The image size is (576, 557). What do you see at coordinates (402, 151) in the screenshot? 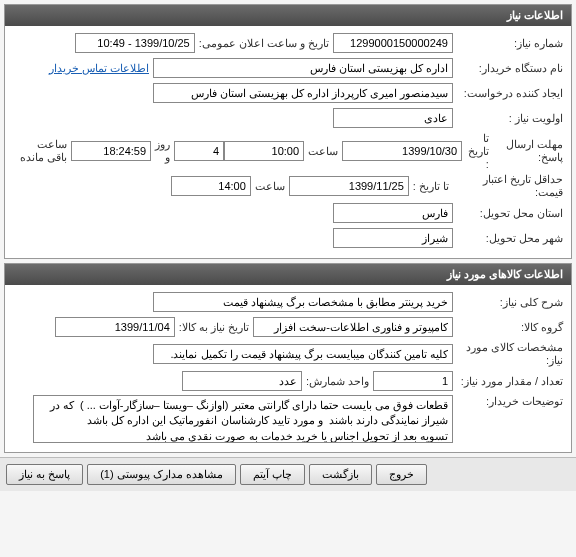
I see `deadline-date-field` at bounding box center [402, 151].